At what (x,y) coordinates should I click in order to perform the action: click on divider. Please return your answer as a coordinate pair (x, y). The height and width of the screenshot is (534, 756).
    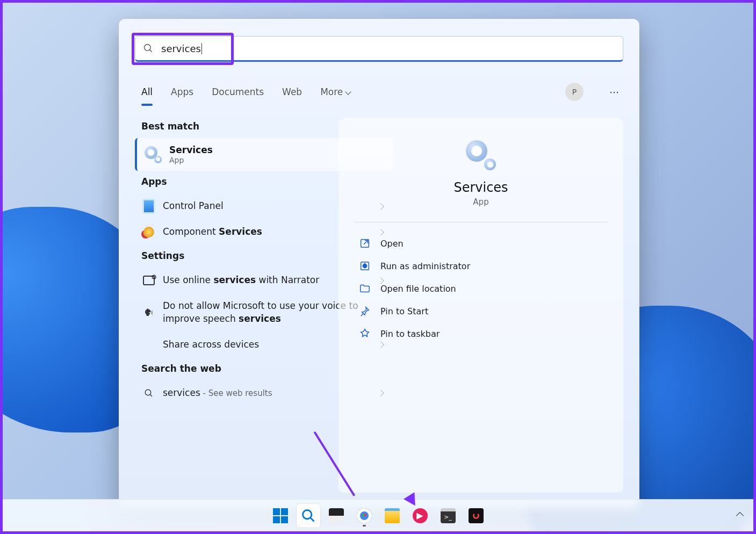
    Looking at the image, I should click on (481, 222).